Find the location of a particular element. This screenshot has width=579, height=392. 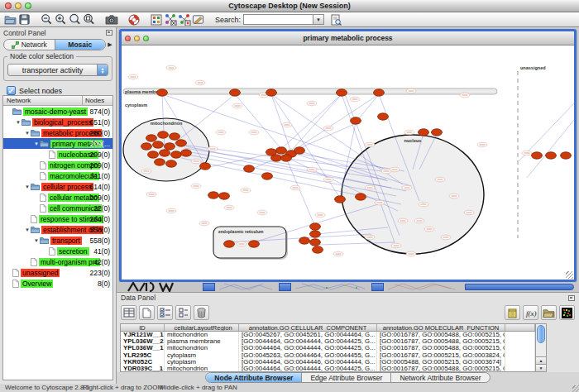

zoom-out-icon is located at coordinates (46, 20).